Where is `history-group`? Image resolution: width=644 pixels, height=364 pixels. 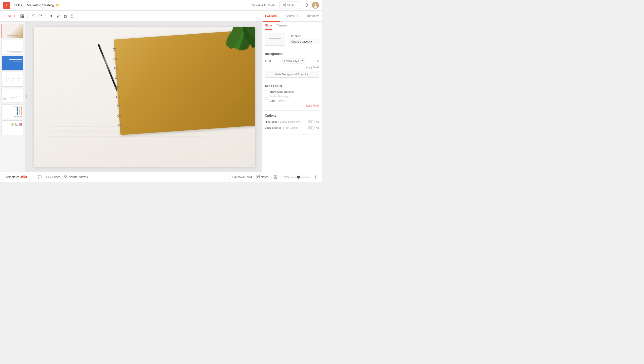
history-group is located at coordinates (38, 16).